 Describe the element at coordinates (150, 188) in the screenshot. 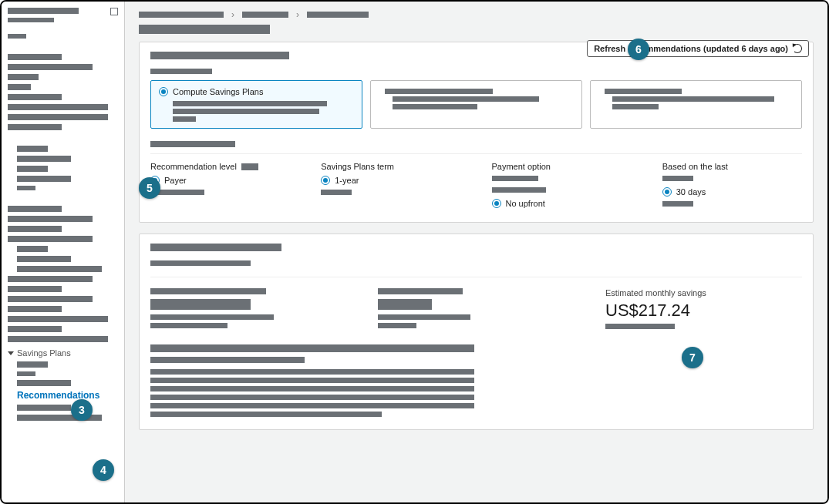

I see `annotation-callout-5: 5` at that location.